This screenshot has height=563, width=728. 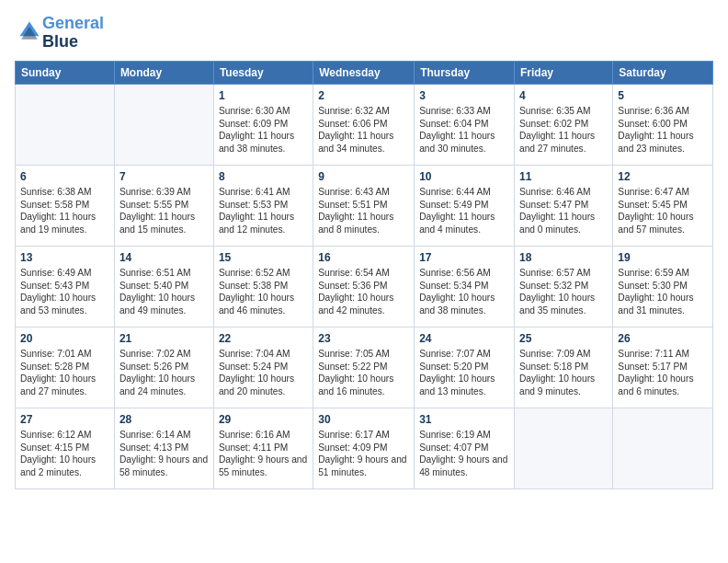 I want to click on calendar-cell: 22Sunrise: 7:04 AM Sunset: 5:24 PM Dayli…, so click(x=263, y=367).